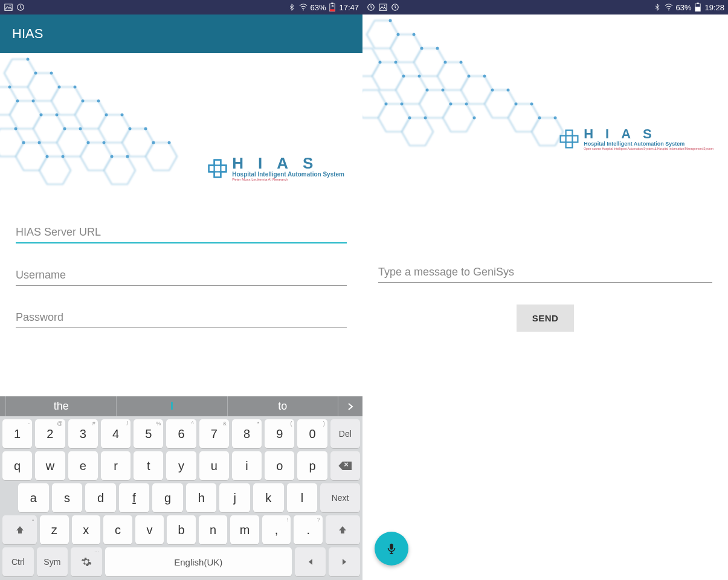  I want to click on key-b: b, so click(181, 530).